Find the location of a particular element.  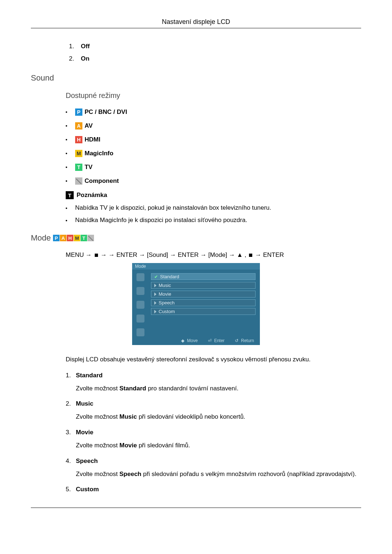

mode-desc: Zvolte možnost Music při sledování video… is located at coordinates (219, 417).